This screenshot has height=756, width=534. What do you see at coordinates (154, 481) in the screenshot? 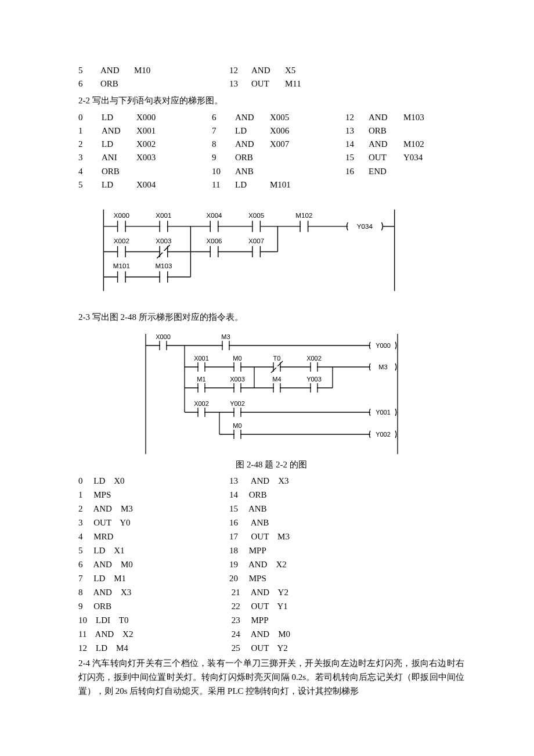
I see `code-line: 0 LD X0` at bounding box center [154, 481].